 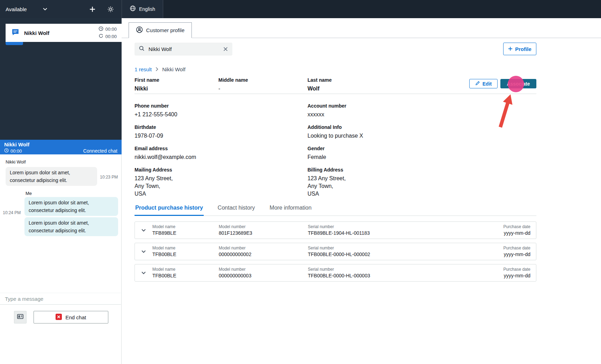 What do you see at coordinates (100, 151) in the screenshot?
I see `session-status-badge: Connected chat` at bounding box center [100, 151].